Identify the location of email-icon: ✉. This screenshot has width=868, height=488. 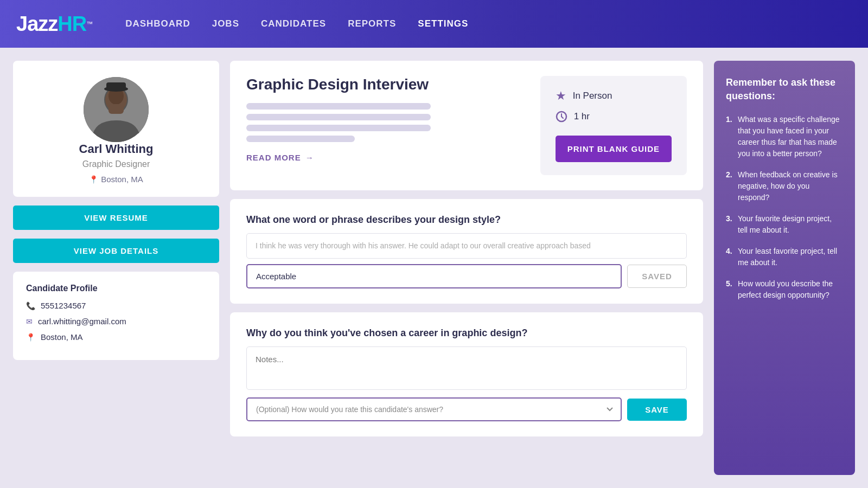
(29, 322).